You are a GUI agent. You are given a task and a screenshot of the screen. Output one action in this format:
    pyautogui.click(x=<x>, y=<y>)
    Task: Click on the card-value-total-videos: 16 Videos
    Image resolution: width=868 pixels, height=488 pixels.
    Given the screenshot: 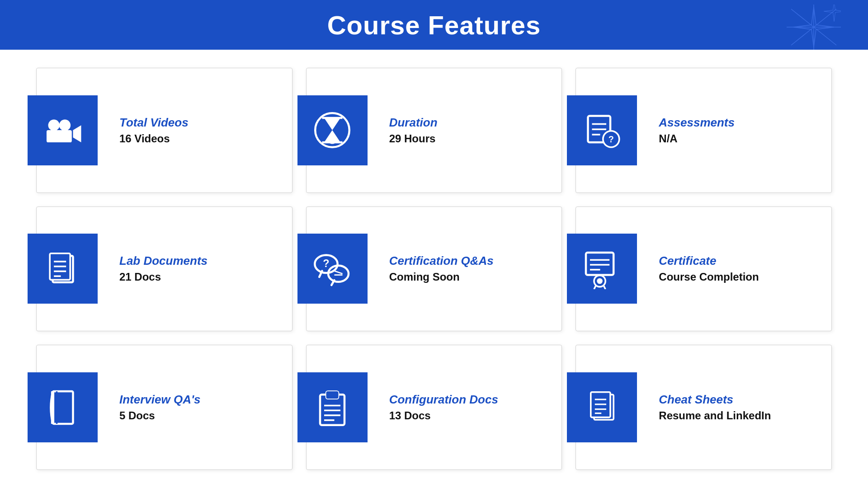 What is the action you would take?
    pyautogui.click(x=154, y=139)
    